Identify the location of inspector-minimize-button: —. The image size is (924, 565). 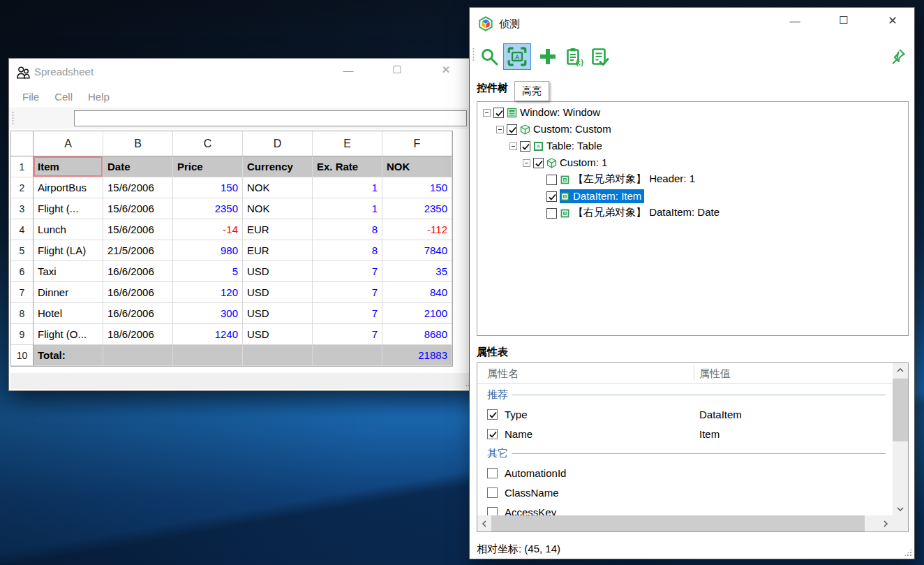
(795, 20).